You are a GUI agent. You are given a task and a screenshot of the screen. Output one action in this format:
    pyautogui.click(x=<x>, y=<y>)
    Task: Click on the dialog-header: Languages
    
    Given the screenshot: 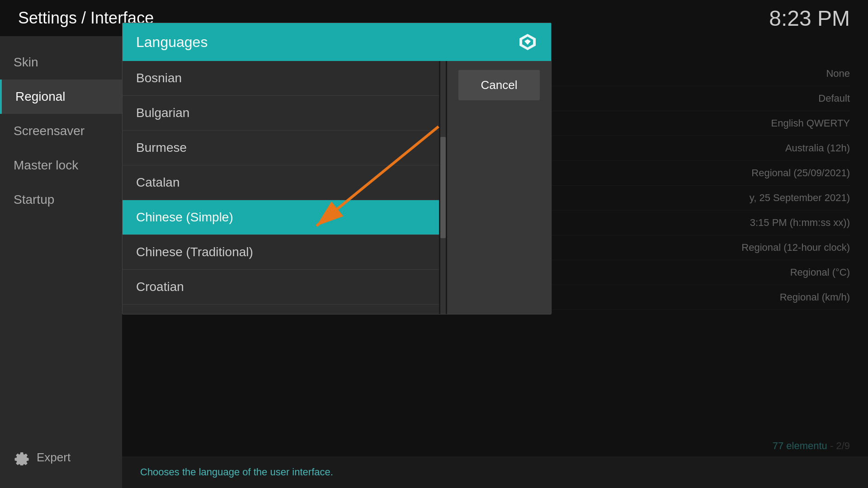 What is the action you would take?
    pyautogui.click(x=337, y=42)
    